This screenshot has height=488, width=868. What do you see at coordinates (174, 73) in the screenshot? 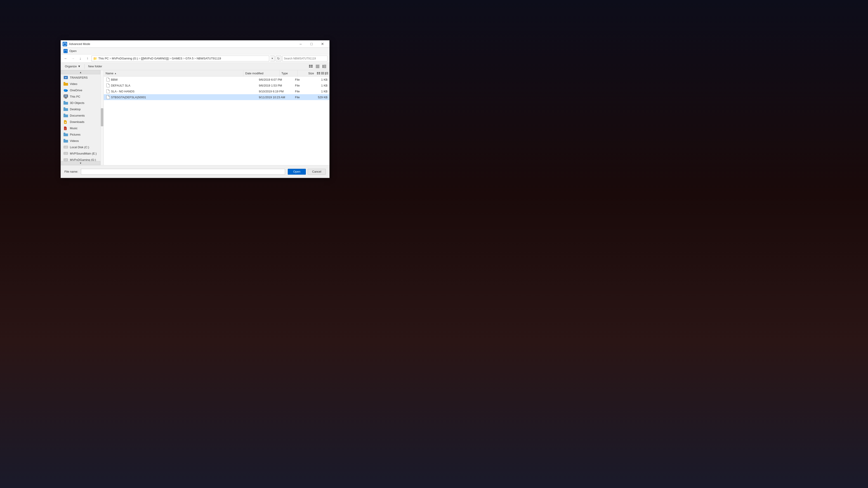
I see `column-header-name: Name ▲` at bounding box center [174, 73].